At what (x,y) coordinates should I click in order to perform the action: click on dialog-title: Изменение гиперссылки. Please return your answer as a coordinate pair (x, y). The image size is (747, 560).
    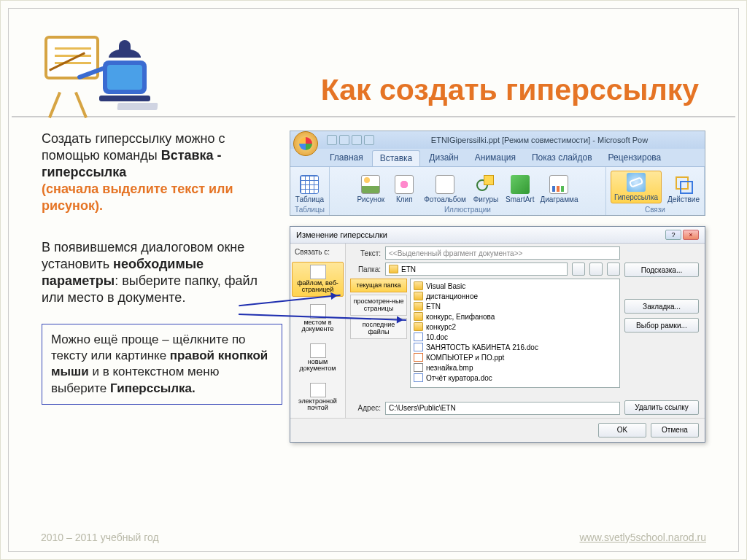
    Looking at the image, I should click on (341, 235).